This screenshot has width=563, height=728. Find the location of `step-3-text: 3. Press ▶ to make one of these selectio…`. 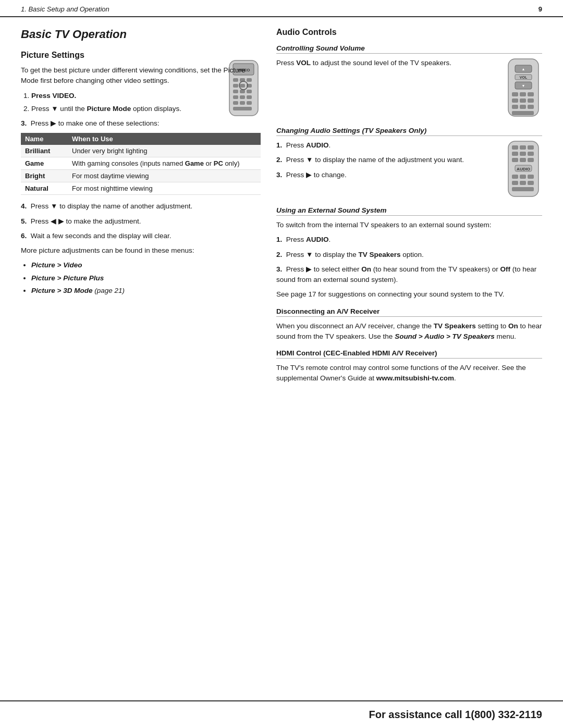

step-3-text: 3. Press ▶ to make one of these selectio… is located at coordinates (141, 124).